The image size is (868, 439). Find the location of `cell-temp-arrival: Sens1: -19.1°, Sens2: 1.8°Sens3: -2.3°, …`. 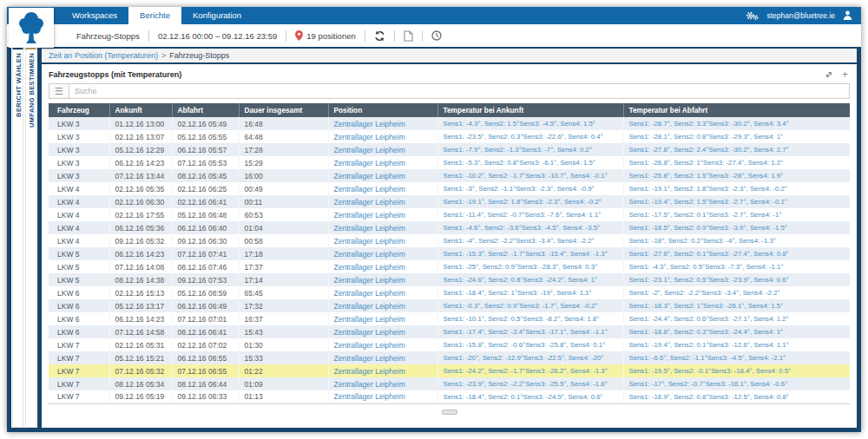

cell-temp-arrival: Sens1: -19.1°, Sens2: 1.8°Sens3: -2.3°, … is located at coordinates (530, 201).